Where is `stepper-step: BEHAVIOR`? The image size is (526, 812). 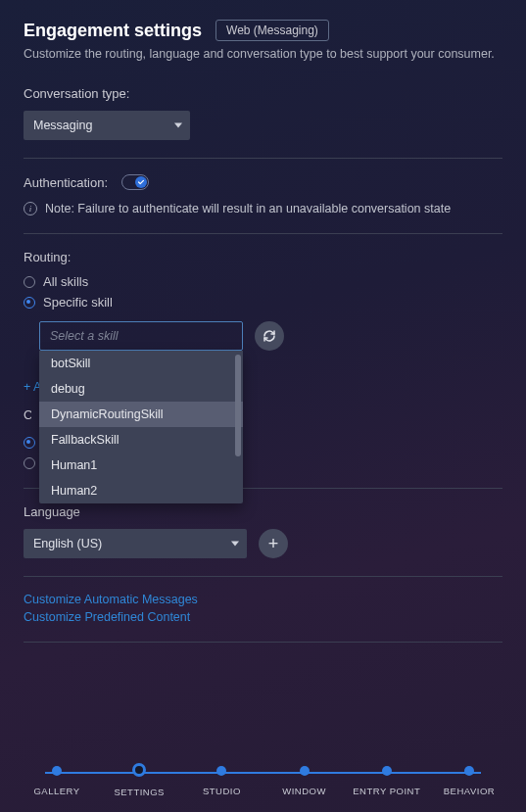 stepper-step: BEHAVIOR is located at coordinates (469, 782).